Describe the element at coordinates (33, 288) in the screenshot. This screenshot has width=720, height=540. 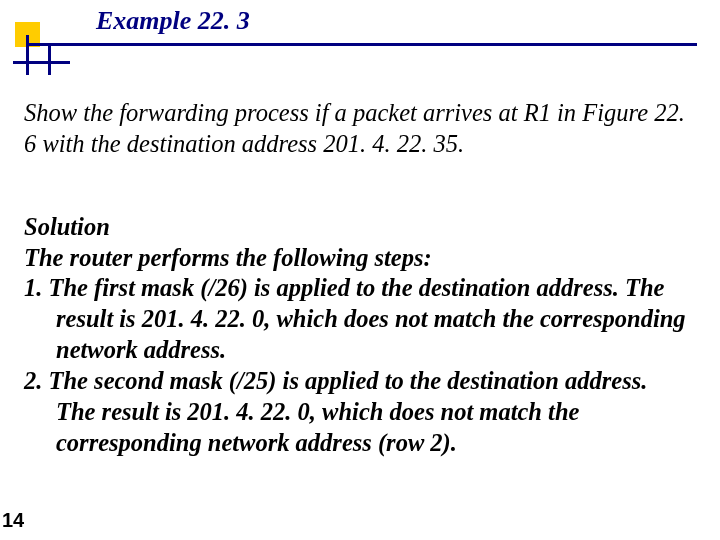
I see `step-number: 1.` at that location.